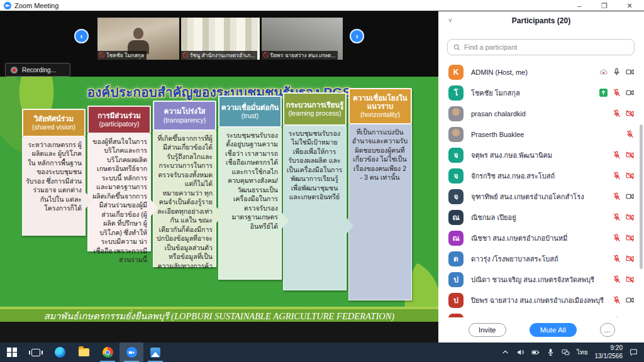 This screenshot has height=362, width=644. What do you see at coordinates (541, 72) in the screenshot?
I see `participant-row: K ADMIN (Host, me)` at bounding box center [541, 72].